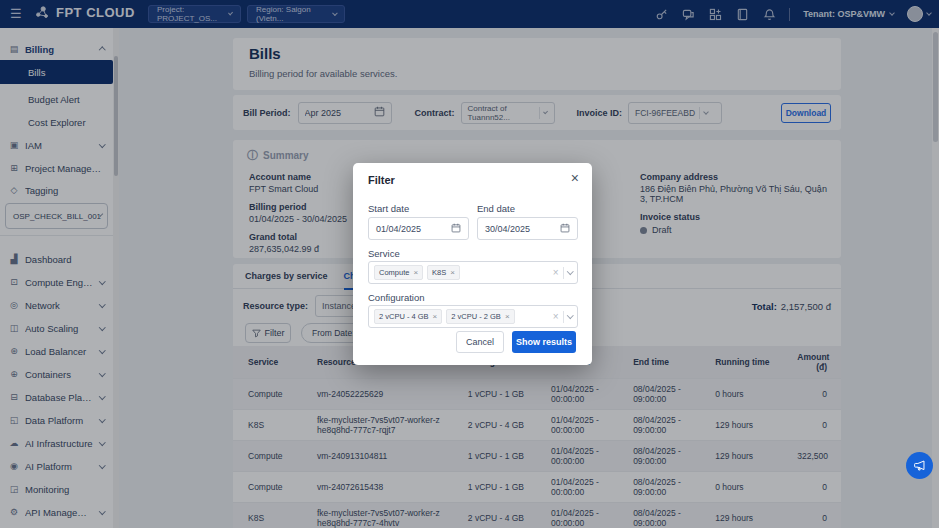  Describe the element at coordinates (476, 316) in the screenshot. I see `tag-label: 2 vCPU - 2 GB` at that location.